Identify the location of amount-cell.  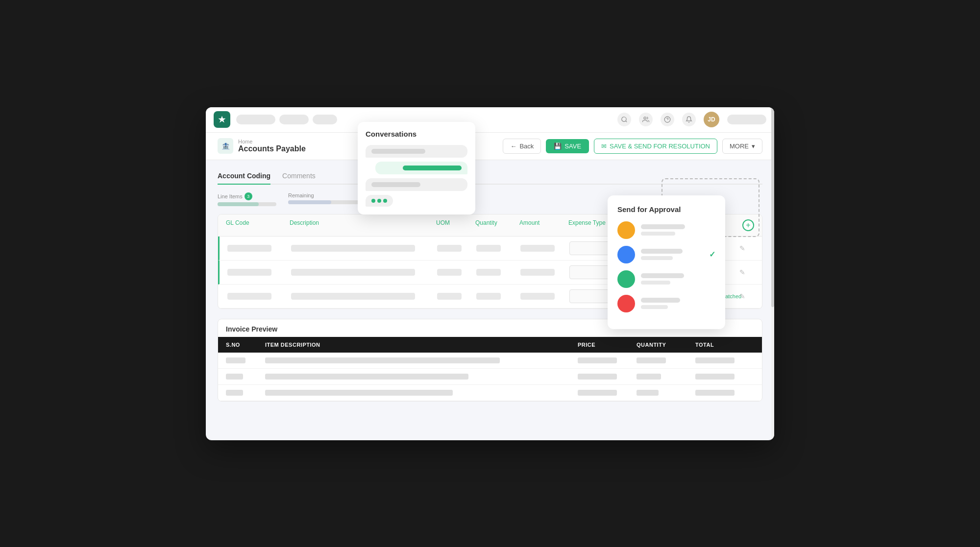
(538, 248).